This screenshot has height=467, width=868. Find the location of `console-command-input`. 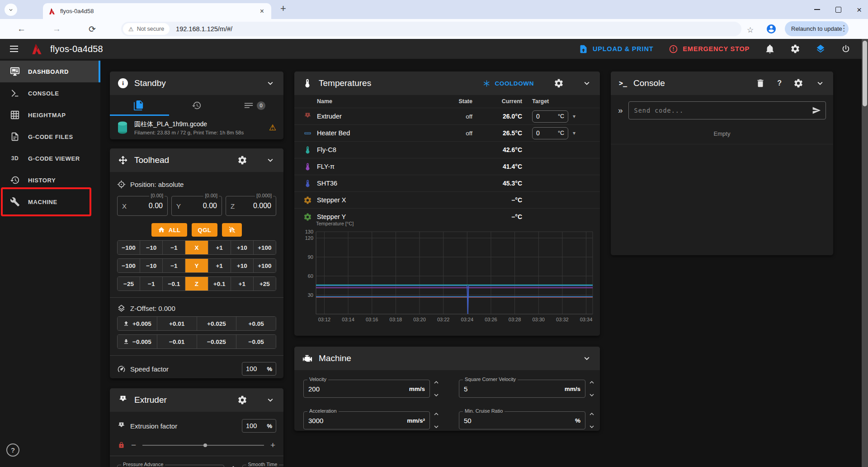

console-command-input is located at coordinates (727, 110).